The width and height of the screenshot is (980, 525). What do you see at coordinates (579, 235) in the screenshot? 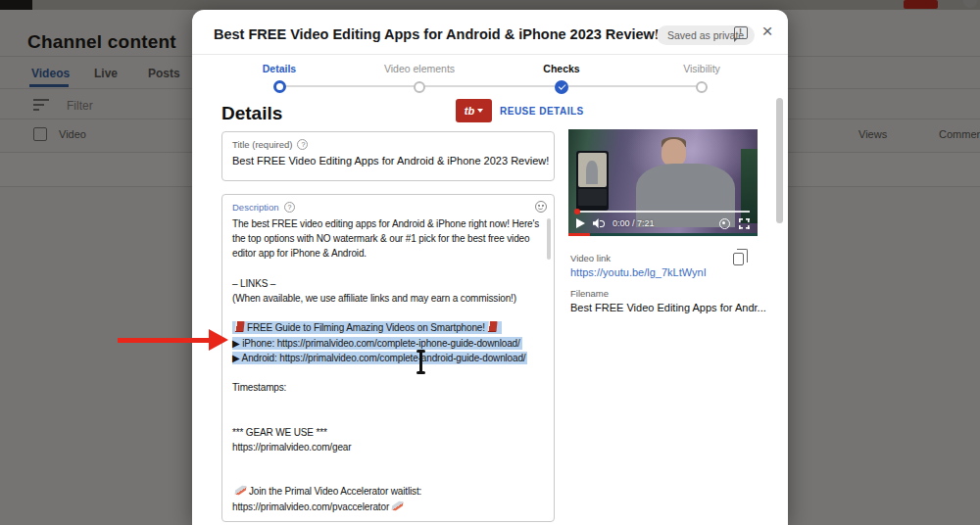
I see `player-progress` at bounding box center [579, 235].